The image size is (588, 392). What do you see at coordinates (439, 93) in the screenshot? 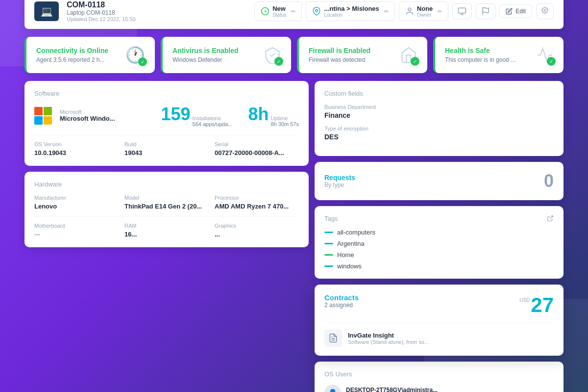
I see `custom-fields-title: Custom fields` at bounding box center [439, 93].